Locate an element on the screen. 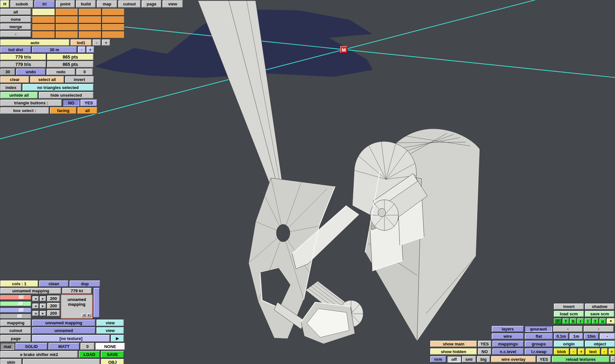 This screenshot has width=615, height=364. red-right-arrow: ► is located at coordinates (43, 299).